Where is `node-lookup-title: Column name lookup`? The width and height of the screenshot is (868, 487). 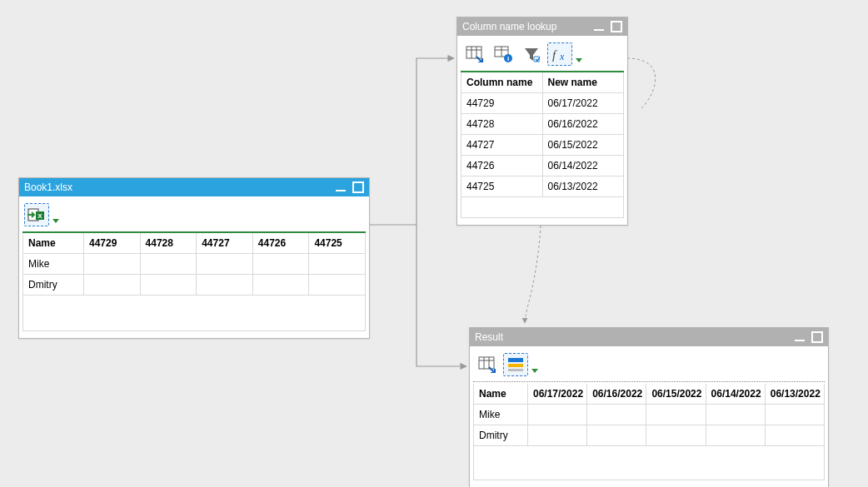
node-lookup-title: Column name lookup is located at coordinates (510, 27).